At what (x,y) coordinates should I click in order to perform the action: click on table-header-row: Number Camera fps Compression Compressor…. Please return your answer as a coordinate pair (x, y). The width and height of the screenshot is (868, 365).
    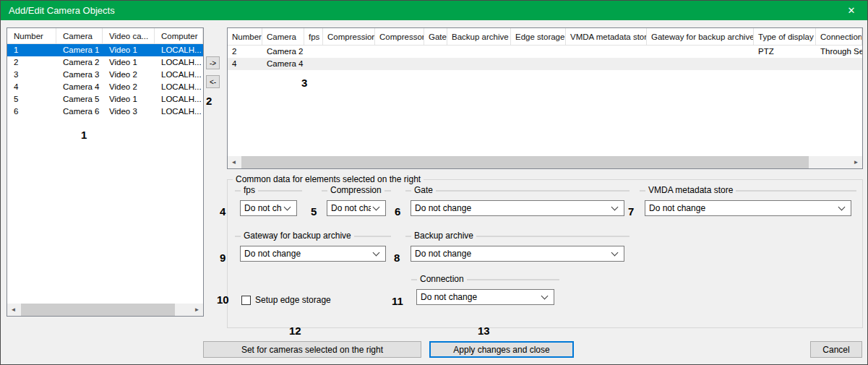
    Looking at the image, I should click on (545, 37).